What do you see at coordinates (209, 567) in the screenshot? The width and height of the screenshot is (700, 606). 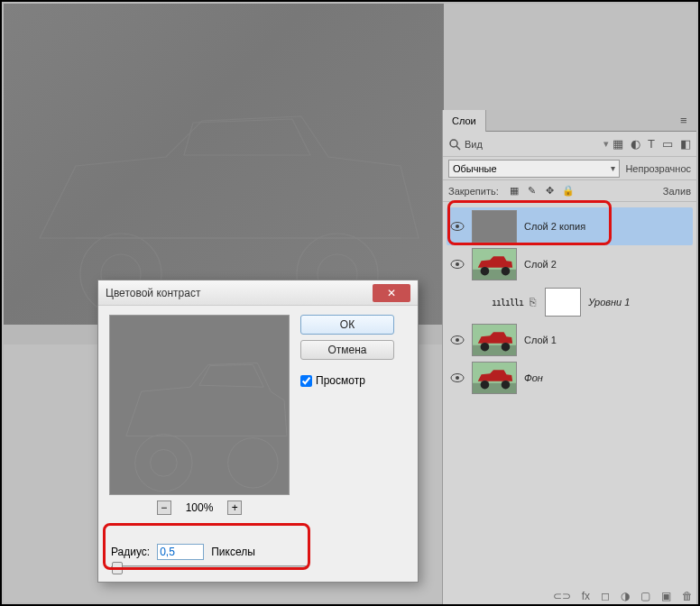 I see `radius-slider` at bounding box center [209, 567].